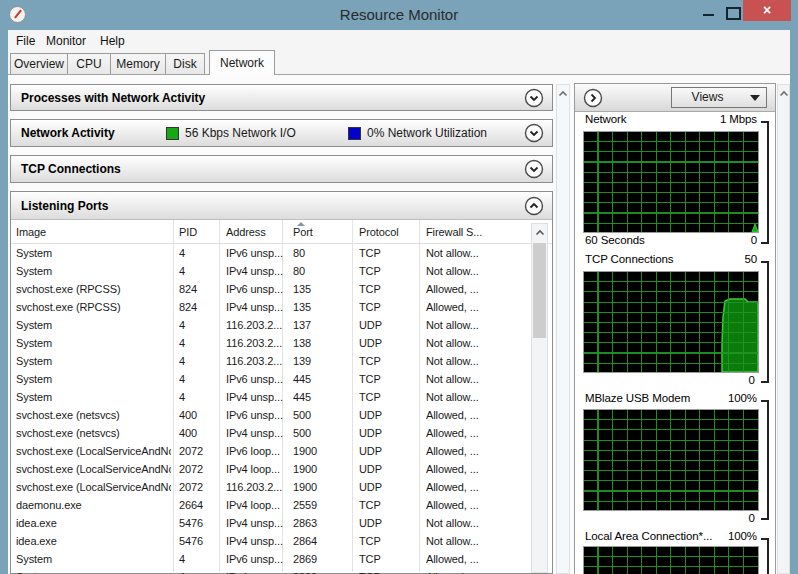 The height and width of the screenshot is (574, 798). I want to click on graph-mblaze-min: 0, so click(752, 518).